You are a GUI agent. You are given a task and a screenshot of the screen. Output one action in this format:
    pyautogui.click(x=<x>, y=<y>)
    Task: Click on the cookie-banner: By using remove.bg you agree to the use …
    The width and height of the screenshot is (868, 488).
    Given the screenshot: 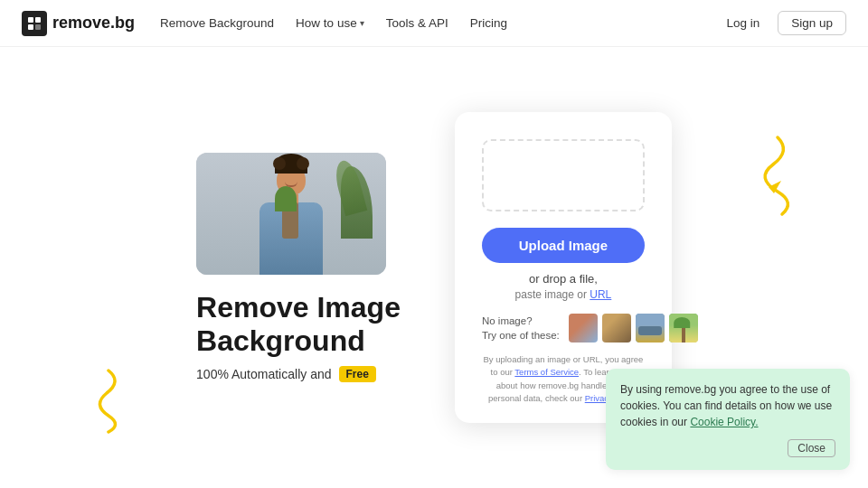 What is the action you would take?
    pyautogui.click(x=728, y=419)
    